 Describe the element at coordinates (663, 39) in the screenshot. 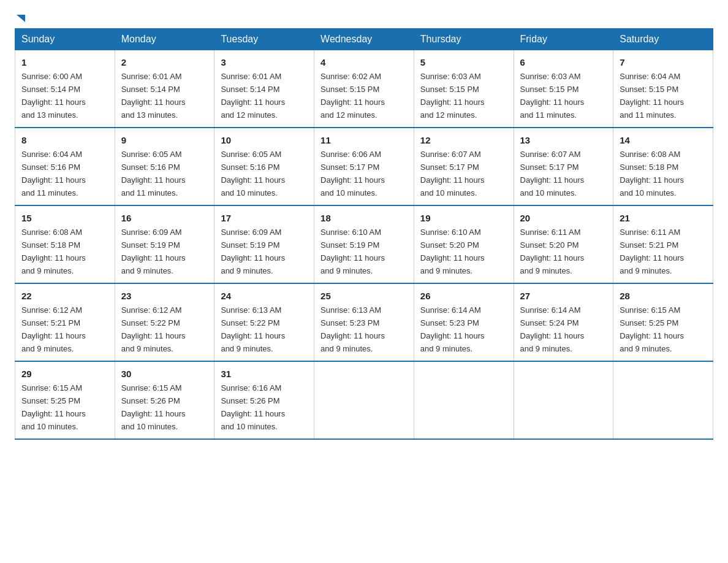

I see `header-day-saturday: Saturday` at that location.